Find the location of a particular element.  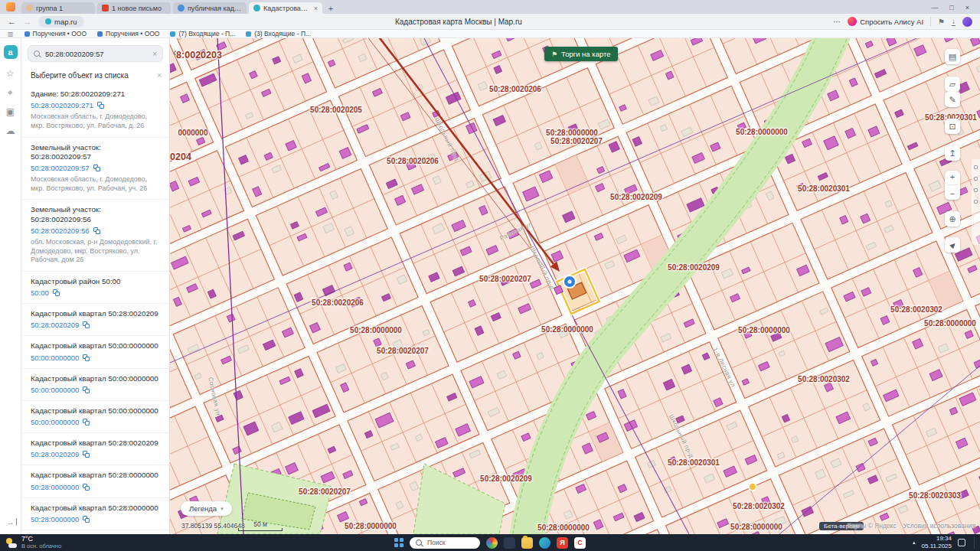

alice-button: Спросить Алису AI is located at coordinates (885, 21).